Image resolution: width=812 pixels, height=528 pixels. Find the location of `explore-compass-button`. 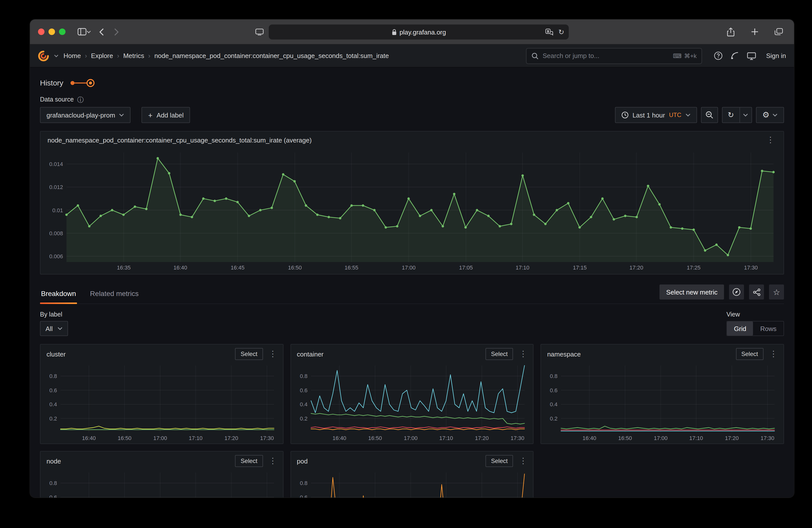

explore-compass-button is located at coordinates (737, 292).